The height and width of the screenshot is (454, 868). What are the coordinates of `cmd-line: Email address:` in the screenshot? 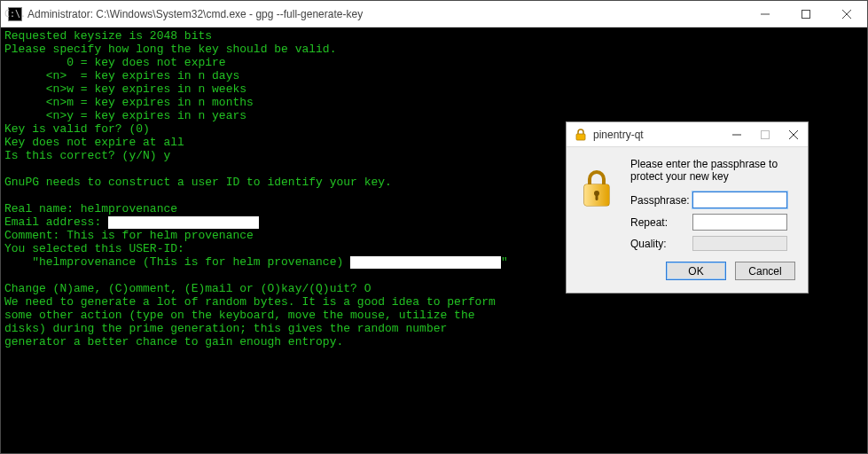 It's located at (57, 222).